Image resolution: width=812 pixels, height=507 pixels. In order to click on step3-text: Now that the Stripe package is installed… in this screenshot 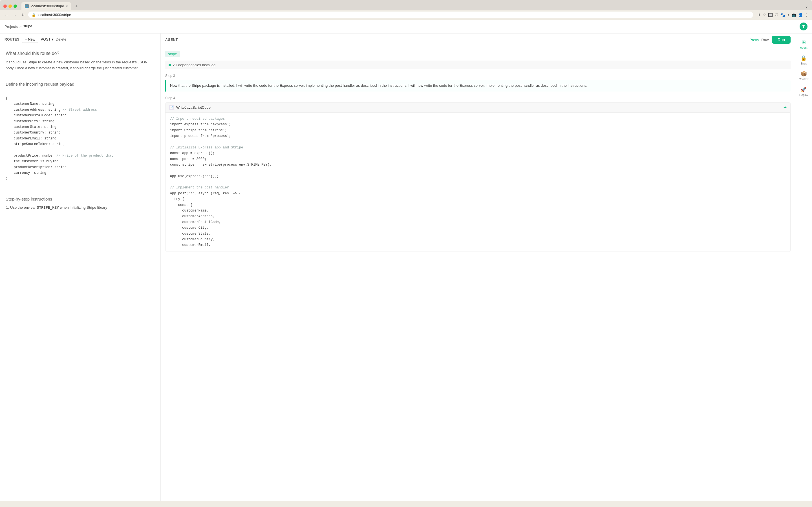, I will do `click(478, 86)`.